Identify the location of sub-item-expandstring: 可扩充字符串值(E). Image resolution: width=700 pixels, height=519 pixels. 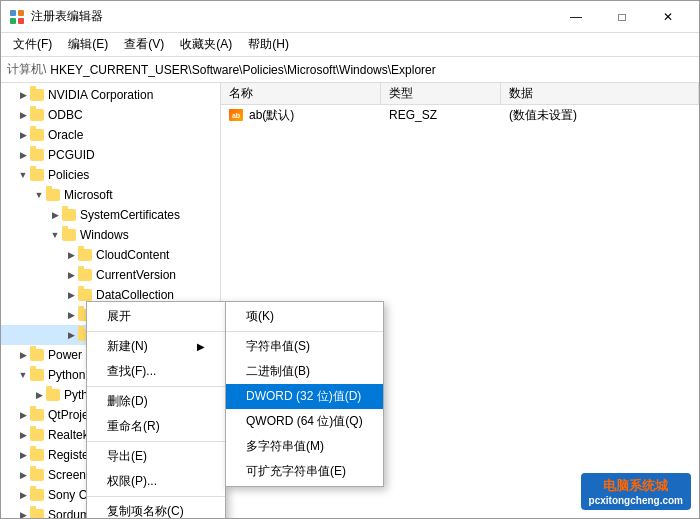
(304, 472).